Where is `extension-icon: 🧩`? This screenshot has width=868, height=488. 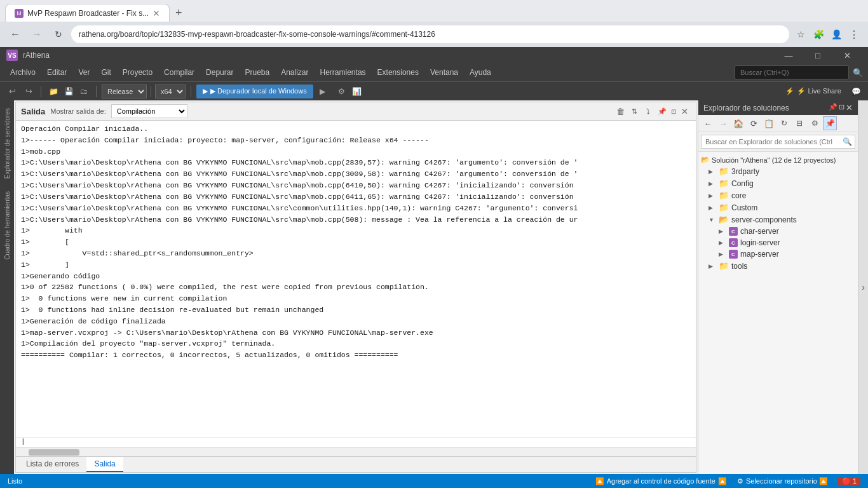
extension-icon: 🧩 is located at coordinates (818, 34).